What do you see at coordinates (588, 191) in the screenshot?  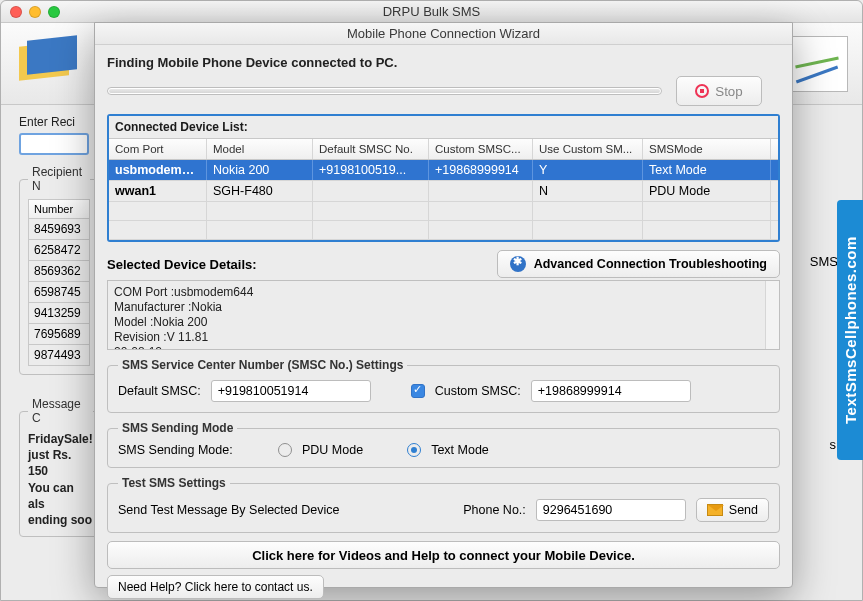 I see `cell-use-custom: N` at bounding box center [588, 191].